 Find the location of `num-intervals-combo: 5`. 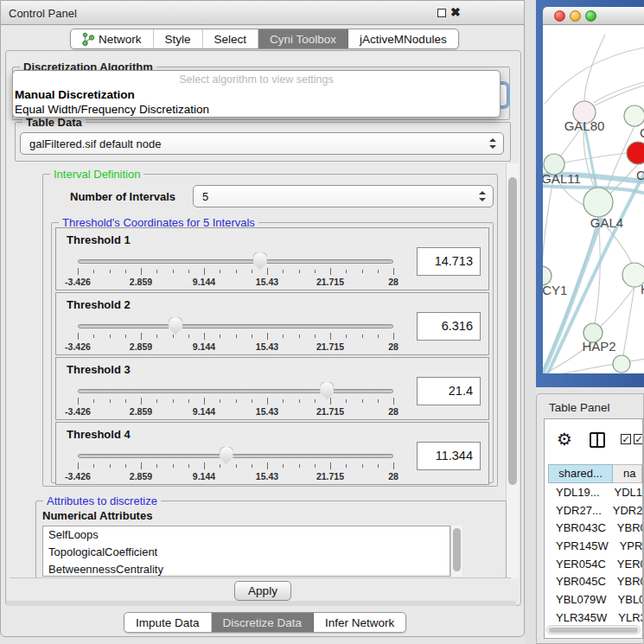

num-intervals-combo: 5 is located at coordinates (343, 196).